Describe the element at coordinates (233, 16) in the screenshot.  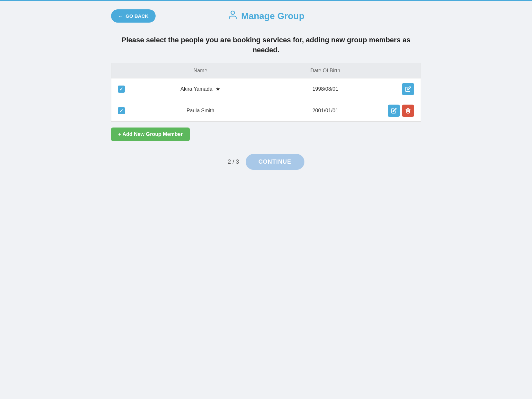
I see `manage-group-icon` at that location.